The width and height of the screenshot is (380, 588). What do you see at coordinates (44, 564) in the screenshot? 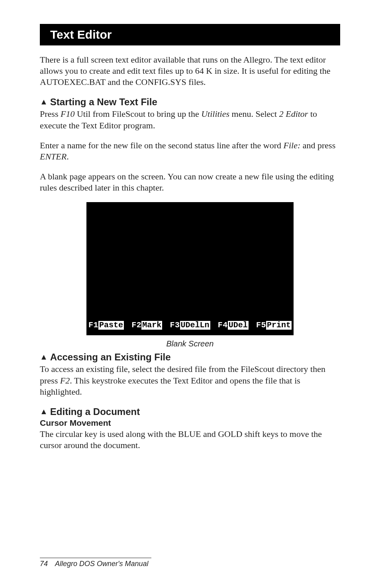
I see `page-number: 74` at bounding box center [44, 564].